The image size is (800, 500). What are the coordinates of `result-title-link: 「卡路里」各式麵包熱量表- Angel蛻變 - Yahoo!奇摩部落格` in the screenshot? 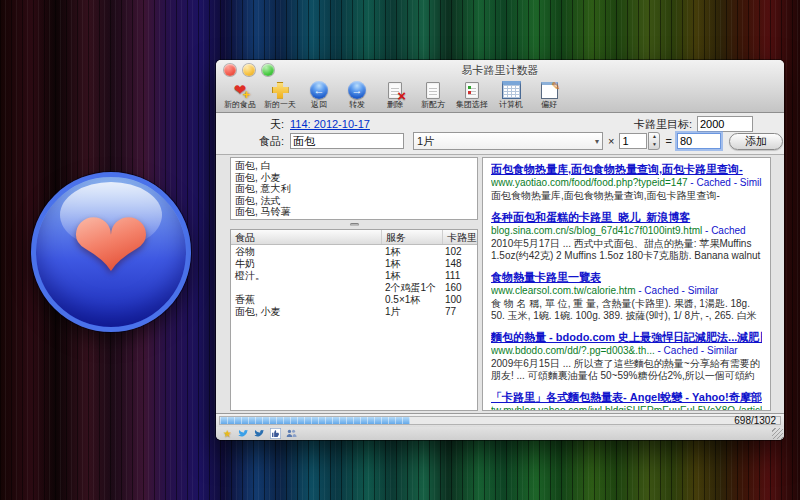 It's located at (626, 398).